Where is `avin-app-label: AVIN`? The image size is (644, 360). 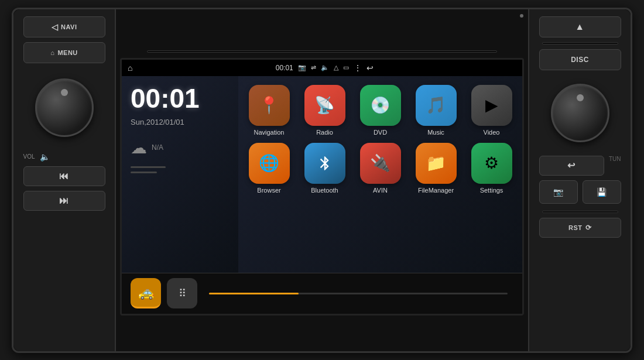
avin-app-label: AVIN is located at coordinates (381, 190).